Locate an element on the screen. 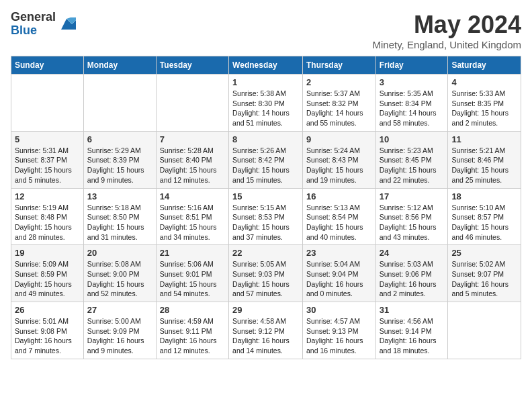 The width and height of the screenshot is (532, 411). calendar-day-cell: 25Sunrise: 5:02 AM Sunset: 9:07 PM Dayli… is located at coordinates (485, 274).